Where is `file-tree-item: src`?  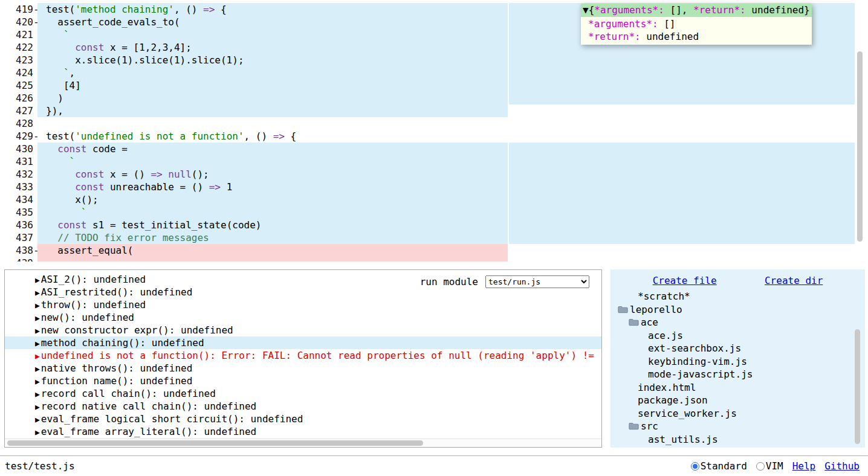 file-tree-item: src is located at coordinates (737, 426).